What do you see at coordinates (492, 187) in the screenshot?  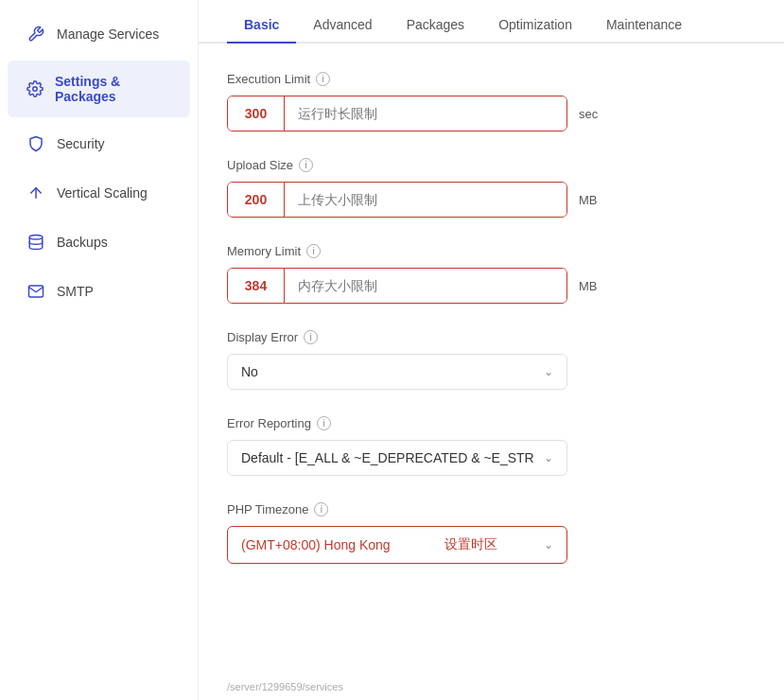 I see `upload-size-group: Upload Size i 200 MB` at bounding box center [492, 187].